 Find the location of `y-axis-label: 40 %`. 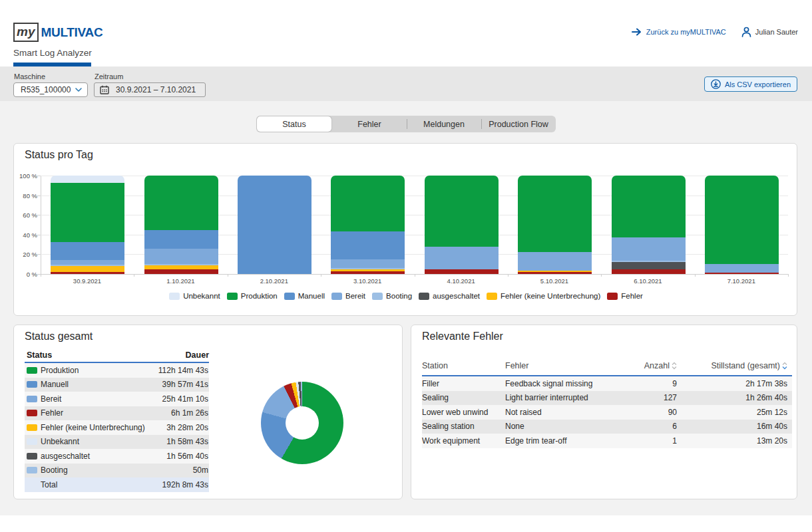

y-axis-label: 40 % is located at coordinates (24, 235).